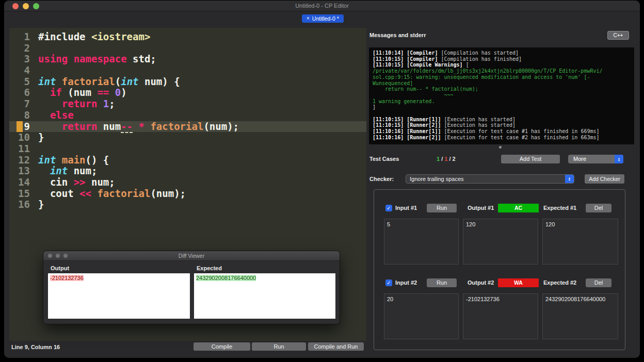 The width and height of the screenshot is (644, 362). Describe the element at coordinates (20, 171) in the screenshot. I see `line-number: 13` at that location.